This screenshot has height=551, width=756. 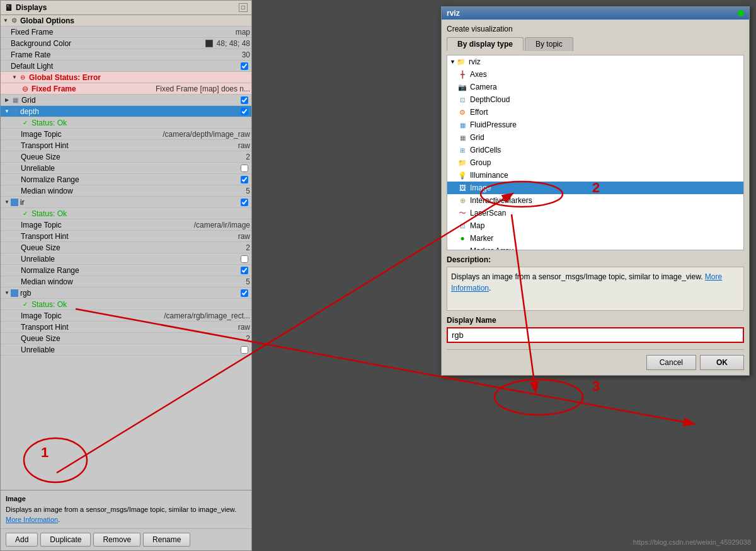 What do you see at coordinates (595, 137) in the screenshot?
I see `tree-item-grid: ▦ Grid` at bounding box center [595, 137].